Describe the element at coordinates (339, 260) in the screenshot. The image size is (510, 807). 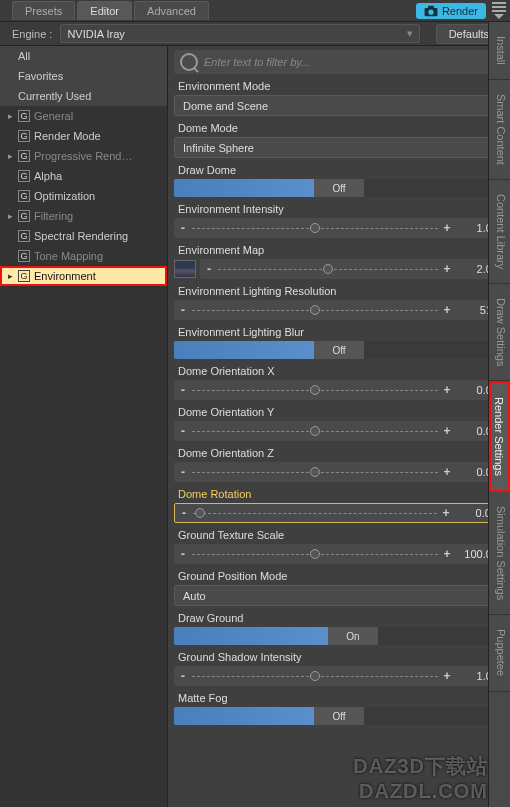
I see `prop-environment-map: Environment Map - + 2.00` at that location.